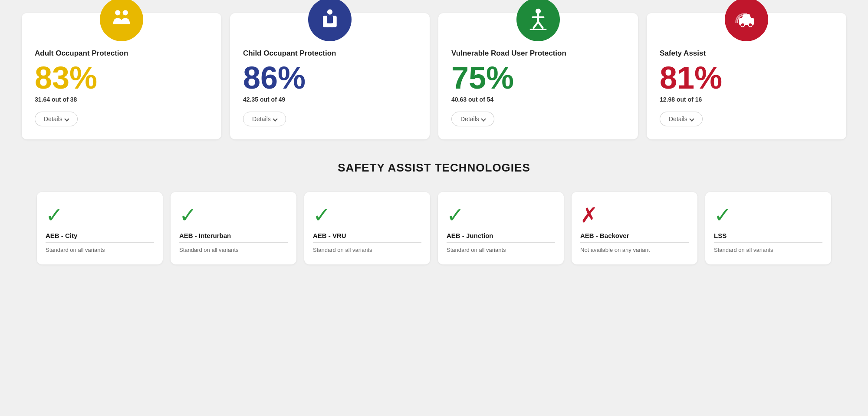 Image resolution: width=868 pixels, height=416 pixels. I want to click on child-occupant-details-button: Details, so click(265, 119).